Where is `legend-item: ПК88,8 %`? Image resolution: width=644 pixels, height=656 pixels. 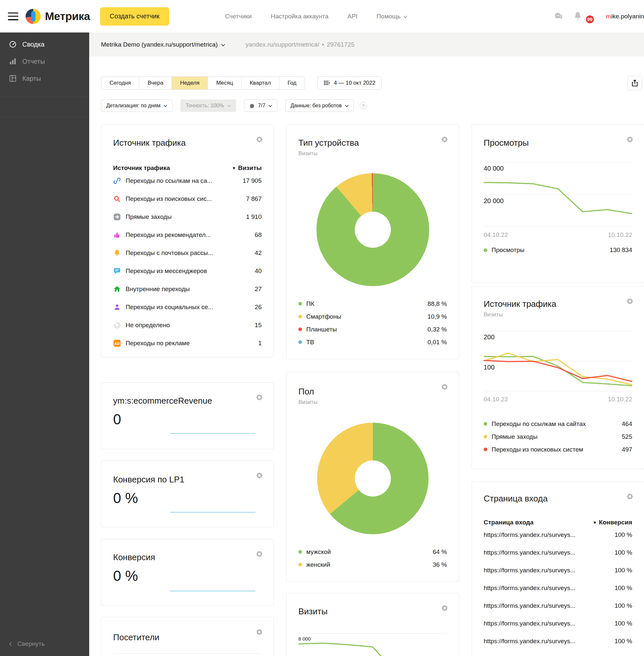
legend-item: ПК88,8 % is located at coordinates (373, 304).